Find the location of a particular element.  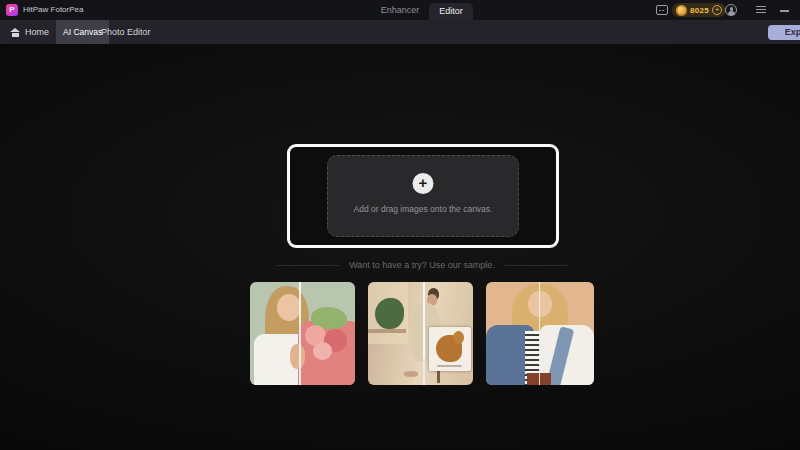

hand-shape is located at coordinates (298, 356).